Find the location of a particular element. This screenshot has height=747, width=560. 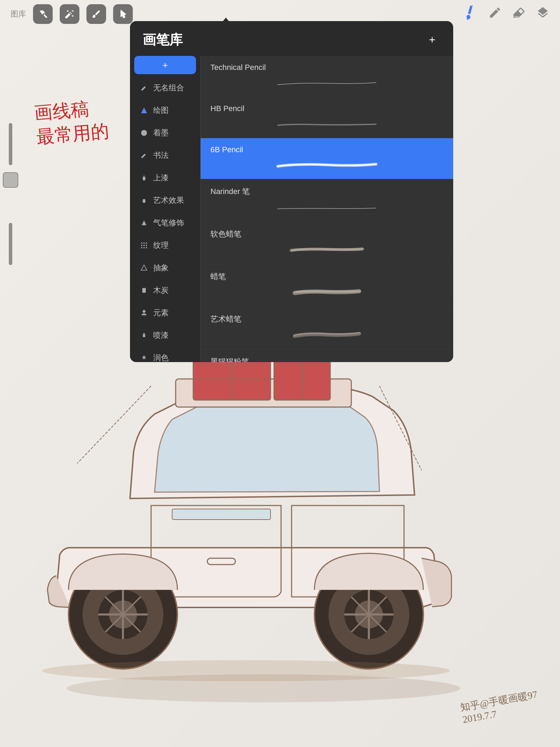

brush-stroke-hb_pencil is located at coordinates (327, 124).